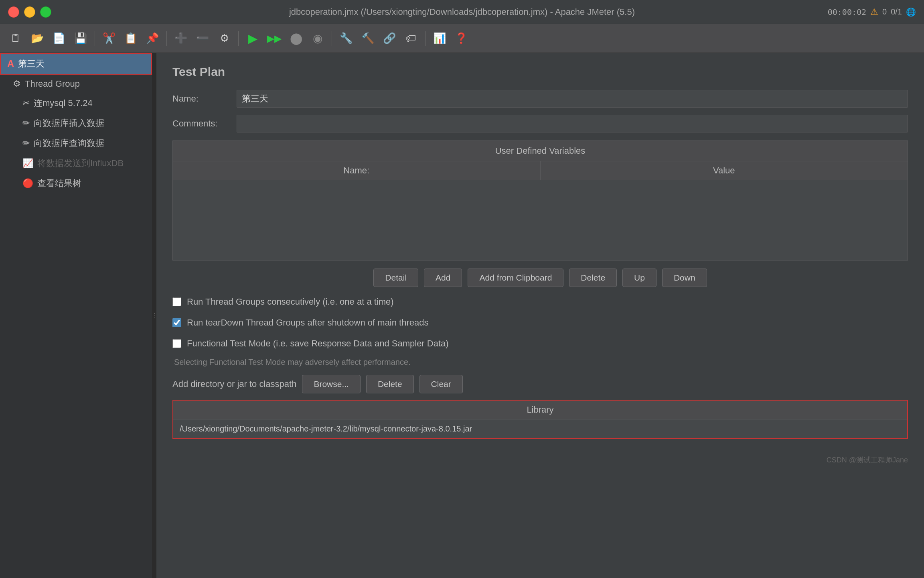 This screenshot has height=578, width=924. What do you see at coordinates (357, 171) in the screenshot?
I see `col-name-header: Name:` at bounding box center [357, 171].